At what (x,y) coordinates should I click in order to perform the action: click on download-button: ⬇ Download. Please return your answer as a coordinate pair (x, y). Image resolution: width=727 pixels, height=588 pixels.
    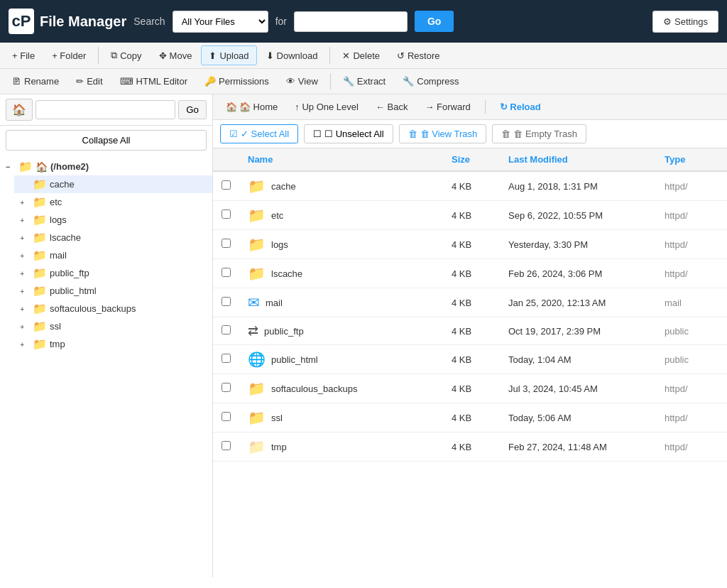
    Looking at the image, I should click on (293, 55).